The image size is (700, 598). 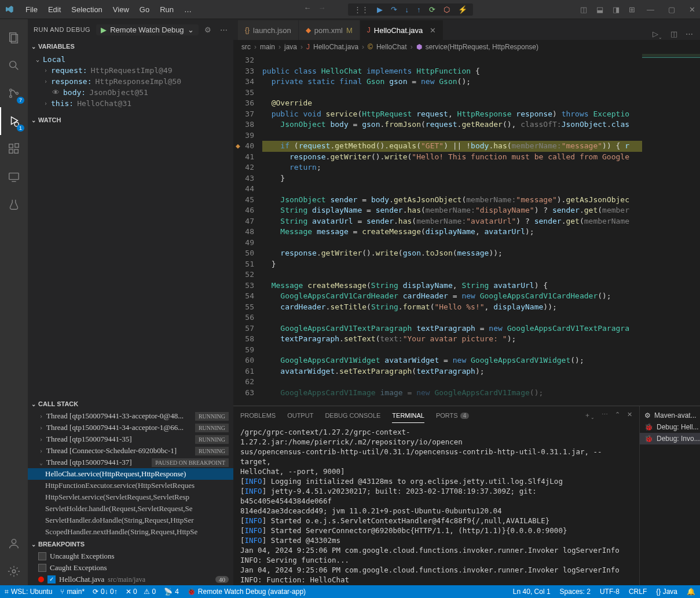 I want to click on stack-frame: HelloChat.service(HttpRequest,HttpRespon…, so click(x=131, y=474).